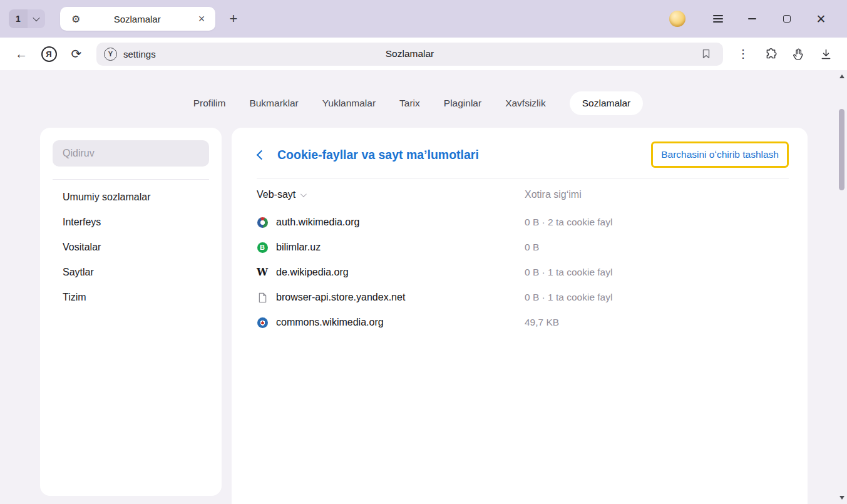 The height and width of the screenshot is (504, 847). I want to click on gear-icon: ⚙, so click(76, 19).